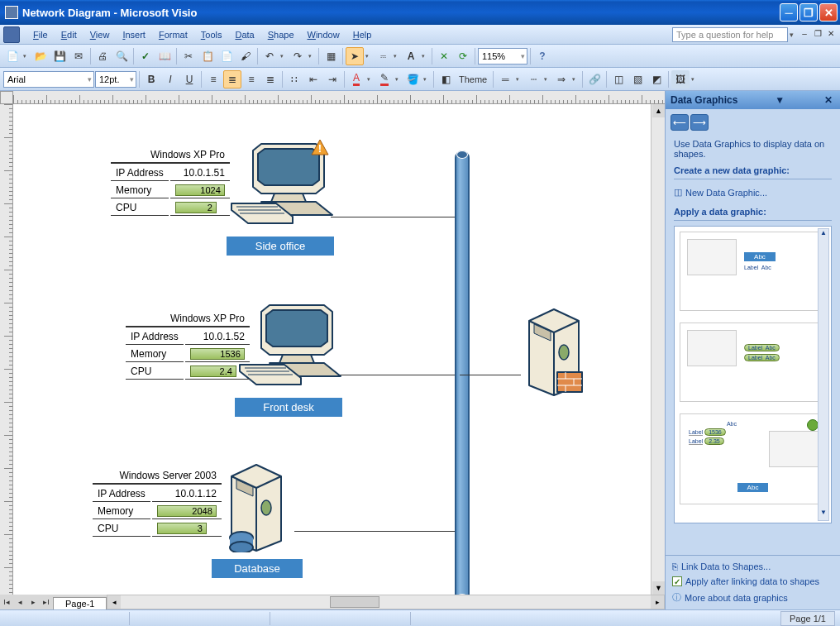 This screenshot has height=626, width=840. What do you see at coordinates (298, 56) in the screenshot?
I see `redo-button: ↷` at bounding box center [298, 56].